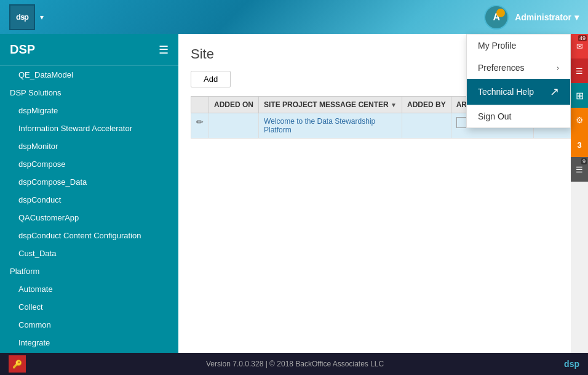 This screenshot has height=375, width=588. What do you see at coordinates (294, 17) in the screenshot?
I see `app-header: dsp ▾ A Administrator ▾` at bounding box center [294, 17].